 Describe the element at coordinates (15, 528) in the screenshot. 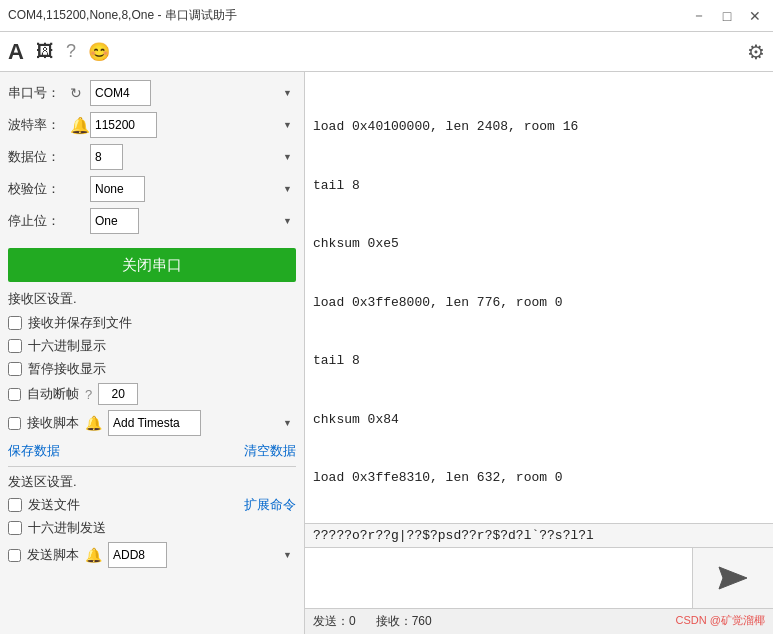

I see `hex-send-checkbox` at that location.